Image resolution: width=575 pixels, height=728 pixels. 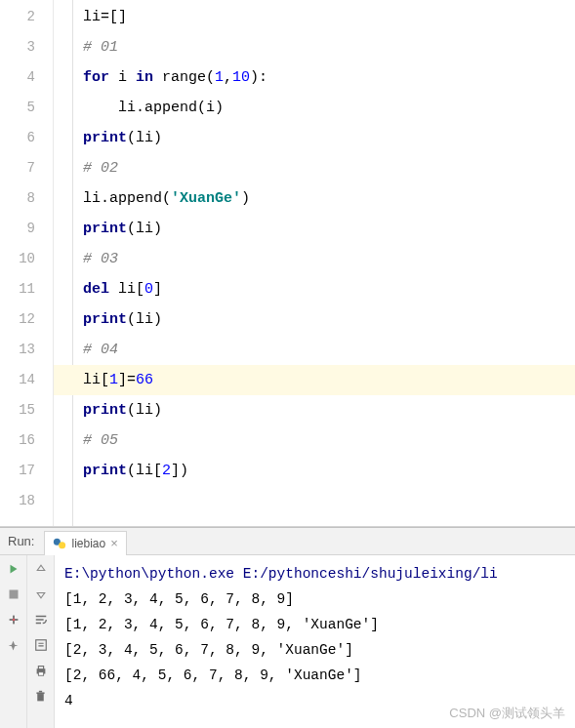 I want to click on code-line: # 01, so click(x=329, y=47).